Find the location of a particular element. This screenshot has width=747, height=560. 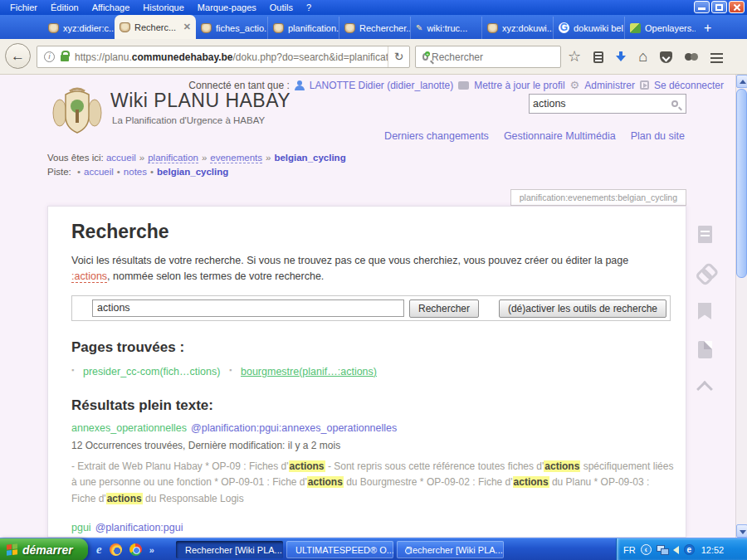

logout-icon is located at coordinates (644, 85).